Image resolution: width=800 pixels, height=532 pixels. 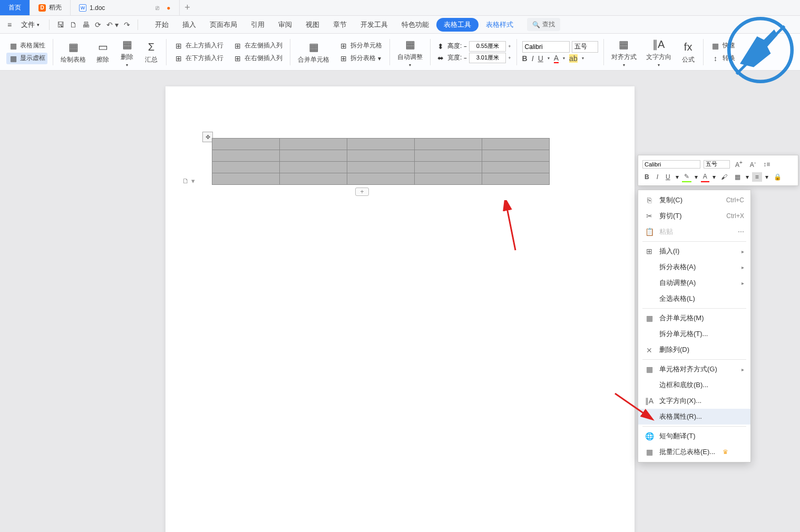 What do you see at coordinates (695, 232) in the screenshot?
I see `ctx-paste: 📋粘贴⋯` at bounding box center [695, 232].